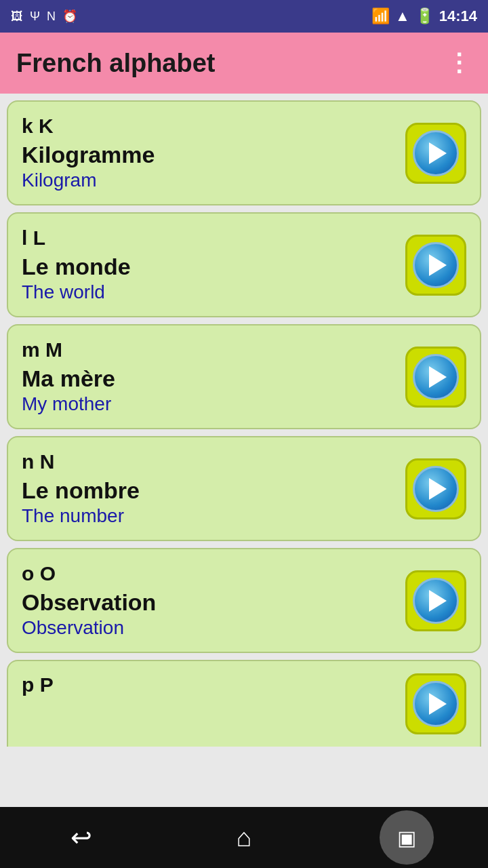 This screenshot has height=868, width=488. What do you see at coordinates (407, 837) in the screenshot?
I see `recent-button: ▣` at bounding box center [407, 837].